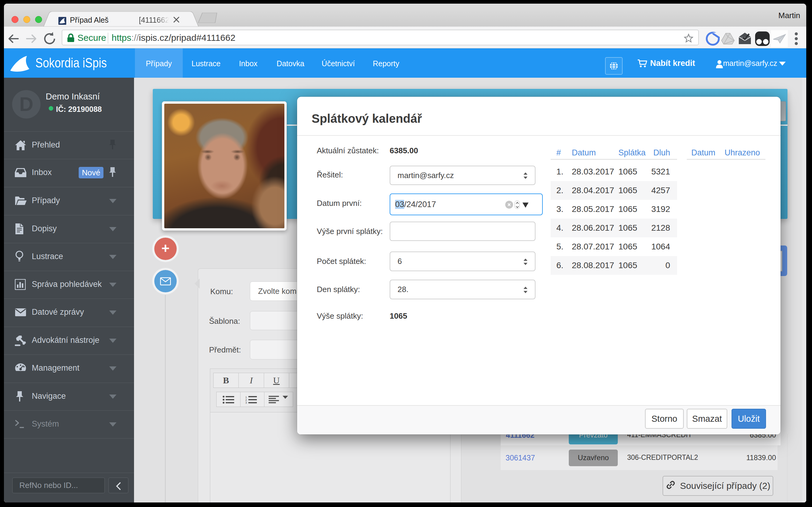 Image resolution: width=812 pixels, height=507 pixels. What do you see at coordinates (246, 402) in the screenshot?
I see `svg-text: 3` at bounding box center [246, 402].